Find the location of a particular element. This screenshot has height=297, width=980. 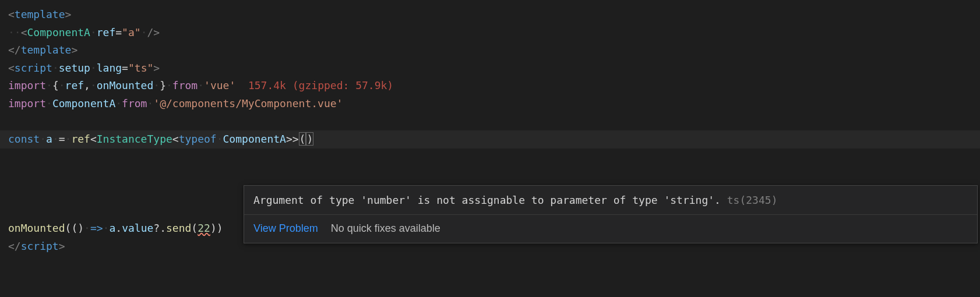

instancetype: InstanceType is located at coordinates (135, 139).